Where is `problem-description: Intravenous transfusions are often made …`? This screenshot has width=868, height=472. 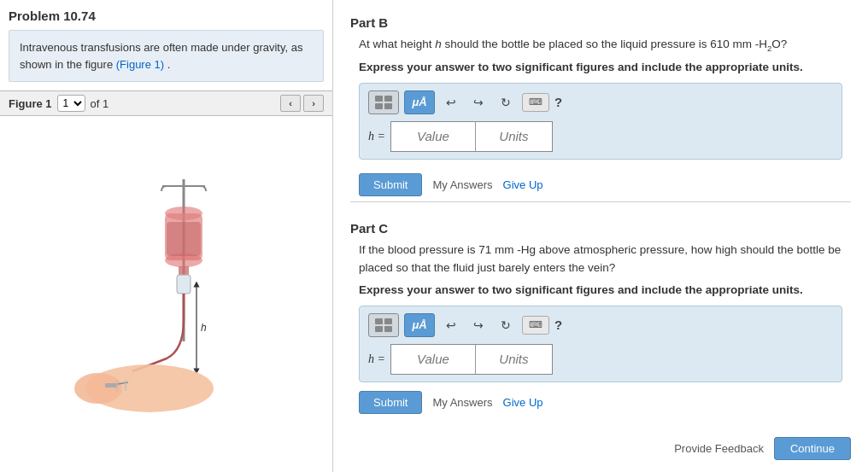
problem-description: Intravenous transfusions are often made … is located at coordinates (166, 56).